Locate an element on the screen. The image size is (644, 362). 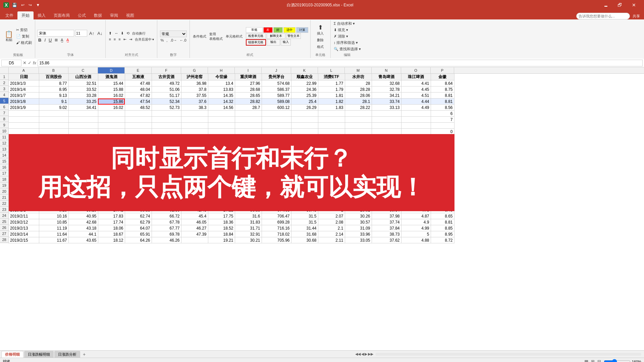
row-num-25: 25 is located at coordinates (4, 222).